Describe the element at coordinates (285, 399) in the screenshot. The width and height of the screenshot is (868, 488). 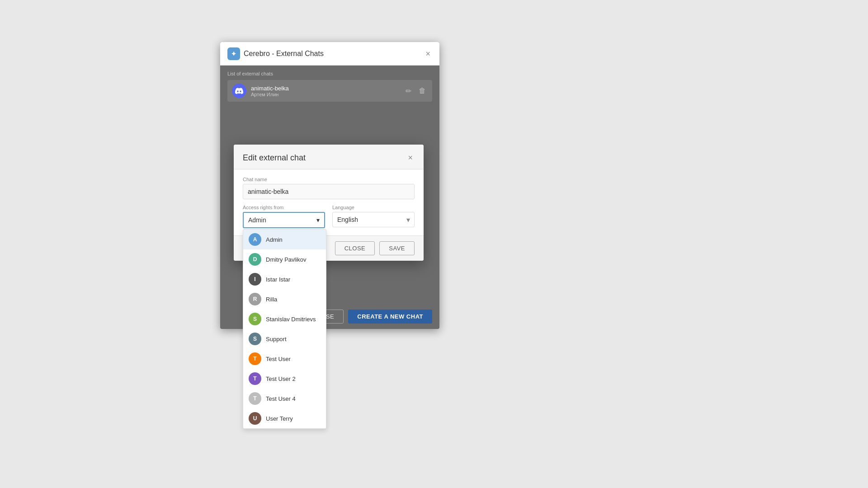
I see `dropdown-item-test4: T Test User 4` at that location.